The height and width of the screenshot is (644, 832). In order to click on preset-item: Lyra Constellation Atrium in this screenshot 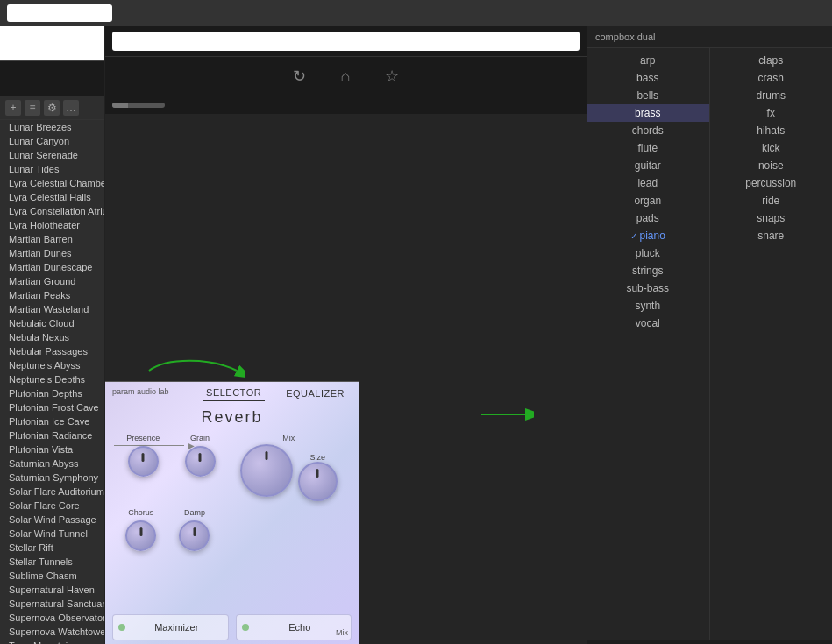, I will do `click(53, 211)`.